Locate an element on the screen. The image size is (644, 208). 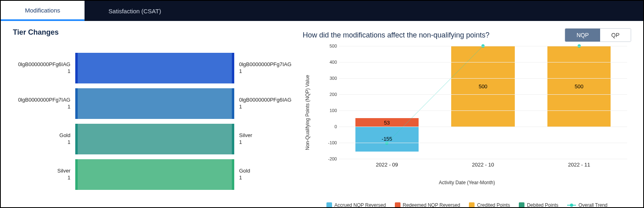
y-tick: 400 is located at coordinates (330, 62).